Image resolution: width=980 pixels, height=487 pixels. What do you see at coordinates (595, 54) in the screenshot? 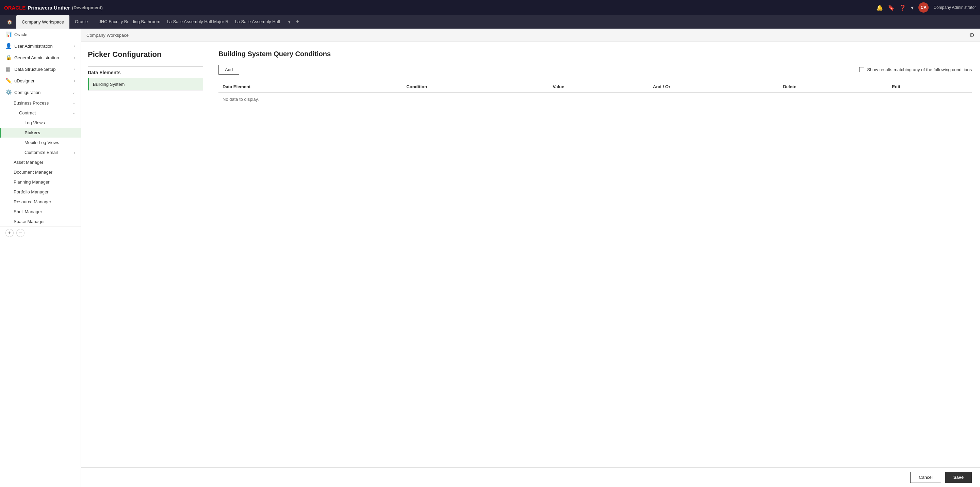
I see `query-conditions-title: Building System Query Conditions` at bounding box center [595, 54].